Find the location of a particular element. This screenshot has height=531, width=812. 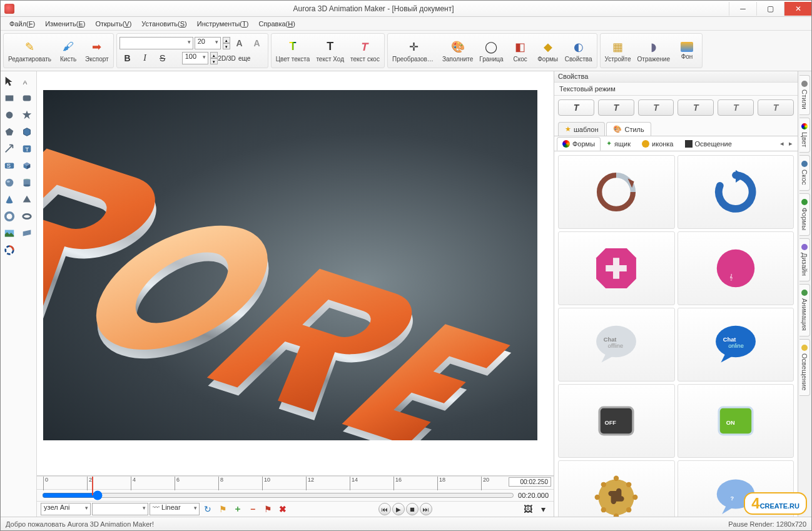

sphere-tool is located at coordinates (9, 183).